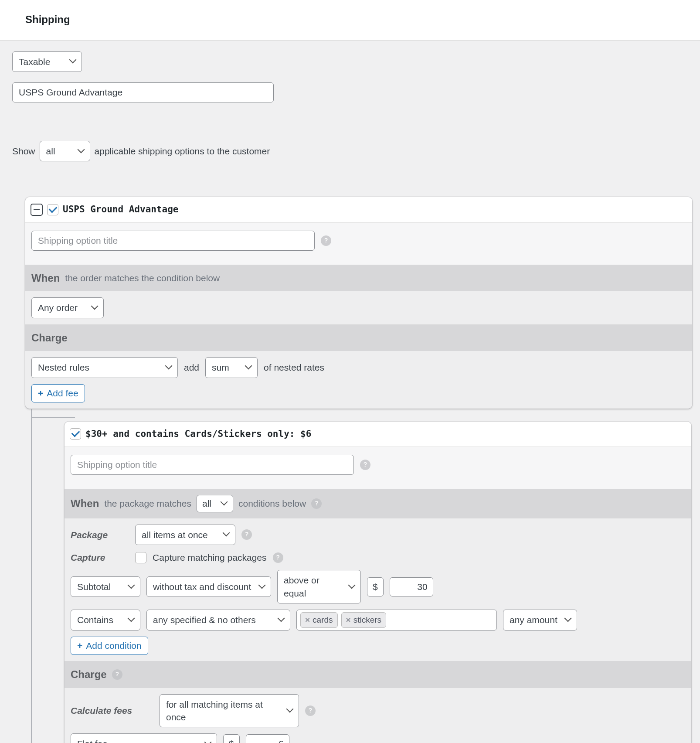  What do you see at coordinates (204, 620) in the screenshot?
I see `cond2-modifier-value: any specified & no others` at bounding box center [204, 620].